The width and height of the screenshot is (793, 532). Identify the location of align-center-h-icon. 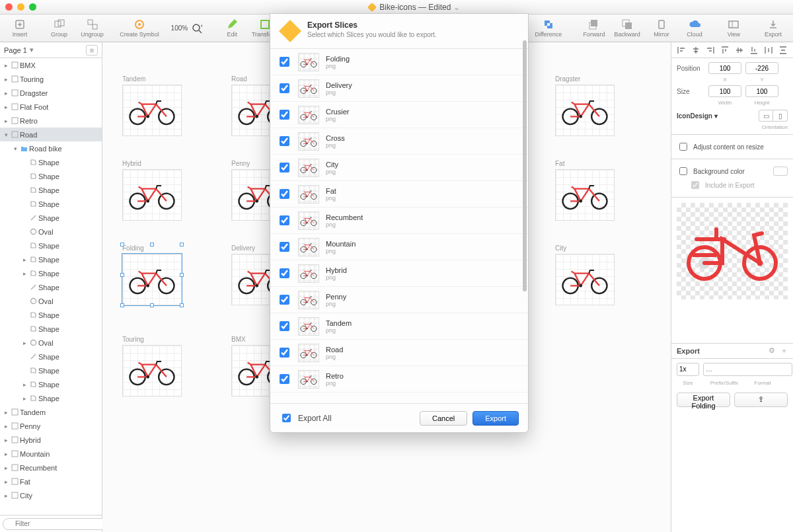
(696, 50).